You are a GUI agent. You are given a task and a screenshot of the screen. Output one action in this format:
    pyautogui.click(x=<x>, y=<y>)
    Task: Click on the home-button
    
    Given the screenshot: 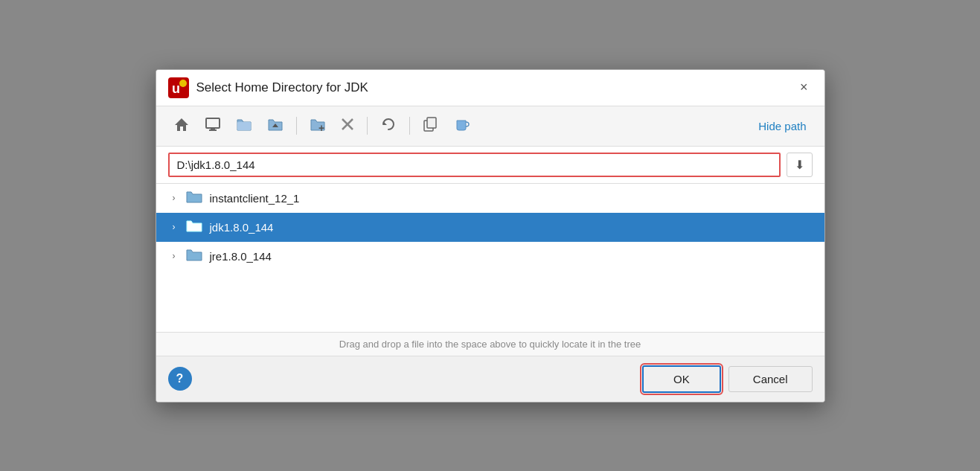 What is the action you would take?
    pyautogui.click(x=182, y=126)
    